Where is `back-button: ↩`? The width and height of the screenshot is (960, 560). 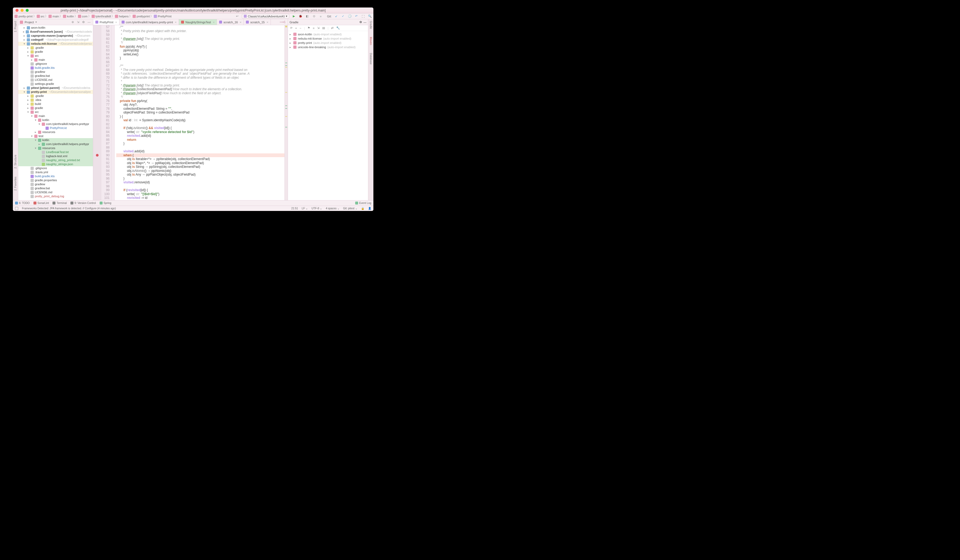
back-button: ↩ is located at coordinates (237, 16).